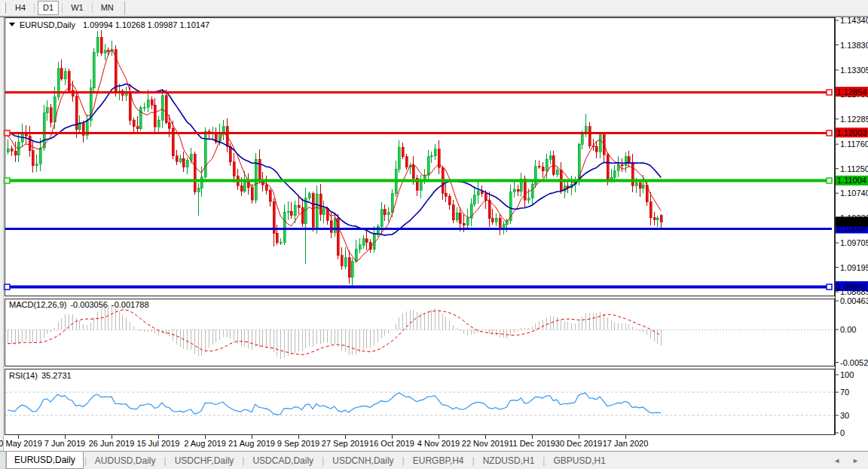  I want to click on macd-label: MACD(12,26,9)-0.003056-0.001788, so click(79, 305).